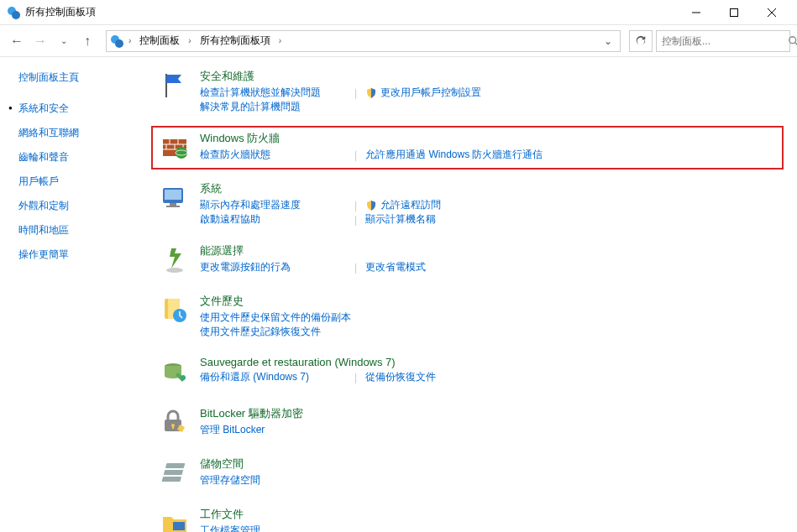  Describe the element at coordinates (467, 473) in the screenshot. I see `category-section: 儲物空間管理存儲空間` at that location.